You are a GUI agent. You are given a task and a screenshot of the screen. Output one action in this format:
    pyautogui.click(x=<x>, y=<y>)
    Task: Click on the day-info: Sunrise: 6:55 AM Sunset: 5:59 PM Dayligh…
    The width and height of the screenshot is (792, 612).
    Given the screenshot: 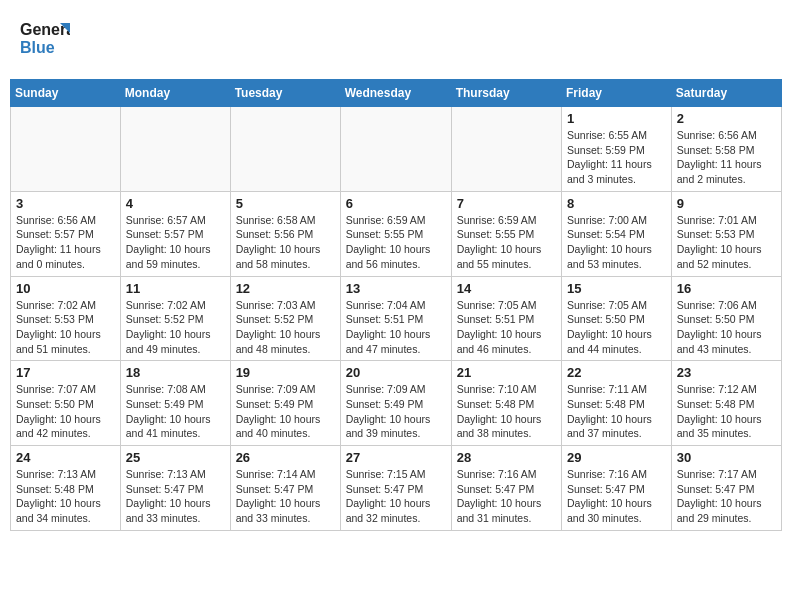 What is the action you would take?
    pyautogui.click(x=616, y=158)
    